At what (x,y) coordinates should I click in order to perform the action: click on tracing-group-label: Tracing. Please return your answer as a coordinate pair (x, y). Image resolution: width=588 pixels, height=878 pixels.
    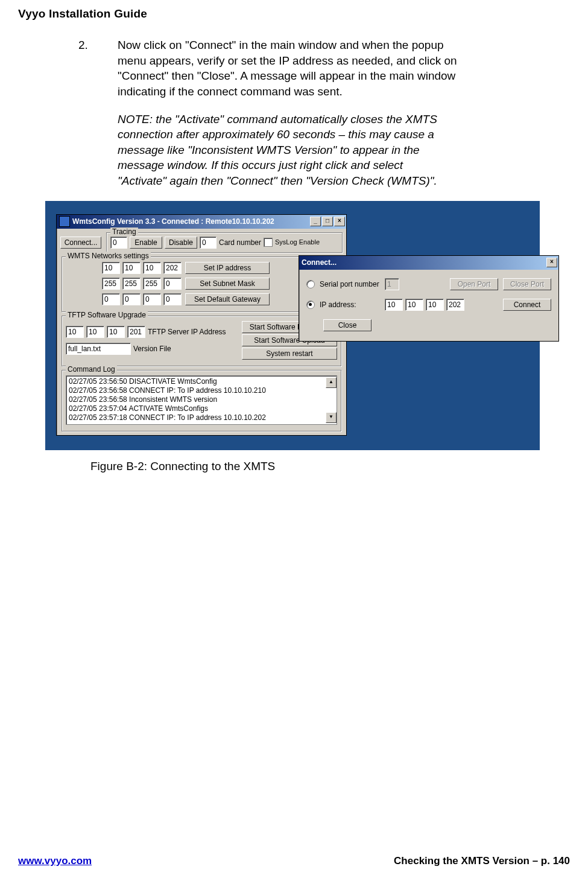
    Looking at the image, I should click on (124, 232).